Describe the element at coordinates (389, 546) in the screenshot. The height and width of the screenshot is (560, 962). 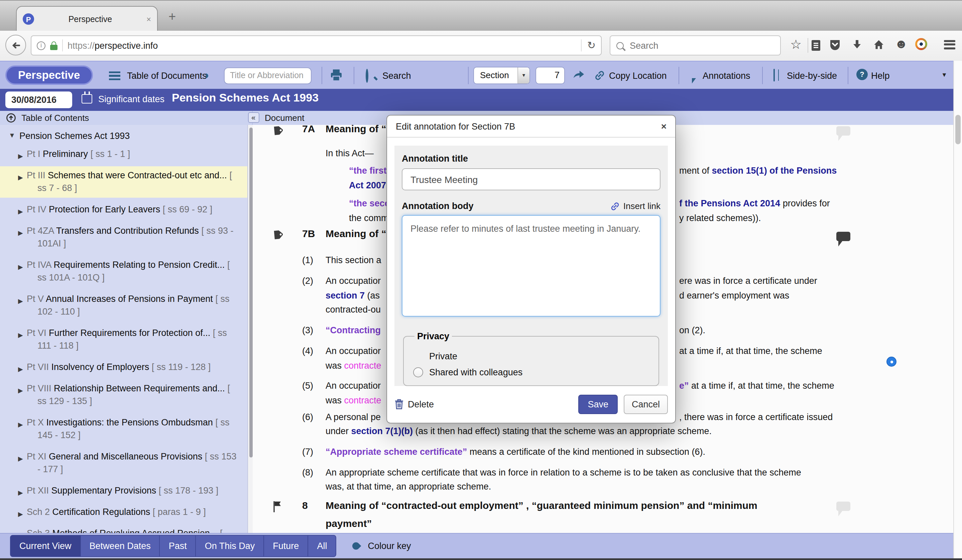
I see `colour-key-button: Colour key` at that location.